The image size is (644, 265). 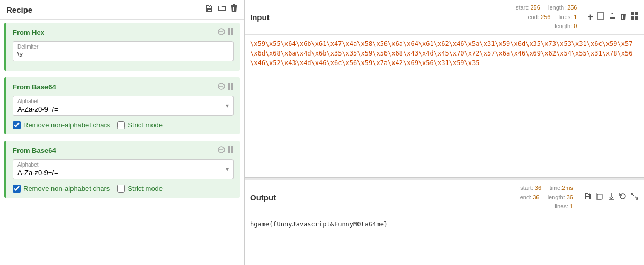 I want to click on op-header-hex: From Hex, so click(x=123, y=33).